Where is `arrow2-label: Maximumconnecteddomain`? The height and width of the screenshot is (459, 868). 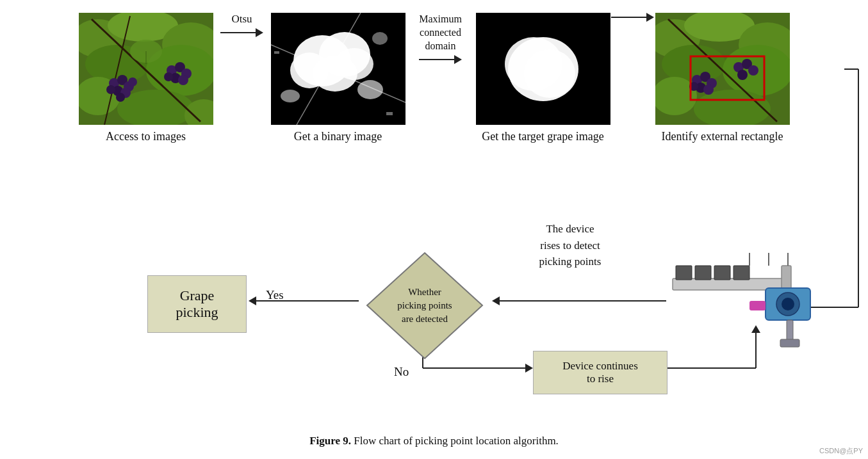 arrow2-label: Maximumconnecteddomain is located at coordinates (441, 33).